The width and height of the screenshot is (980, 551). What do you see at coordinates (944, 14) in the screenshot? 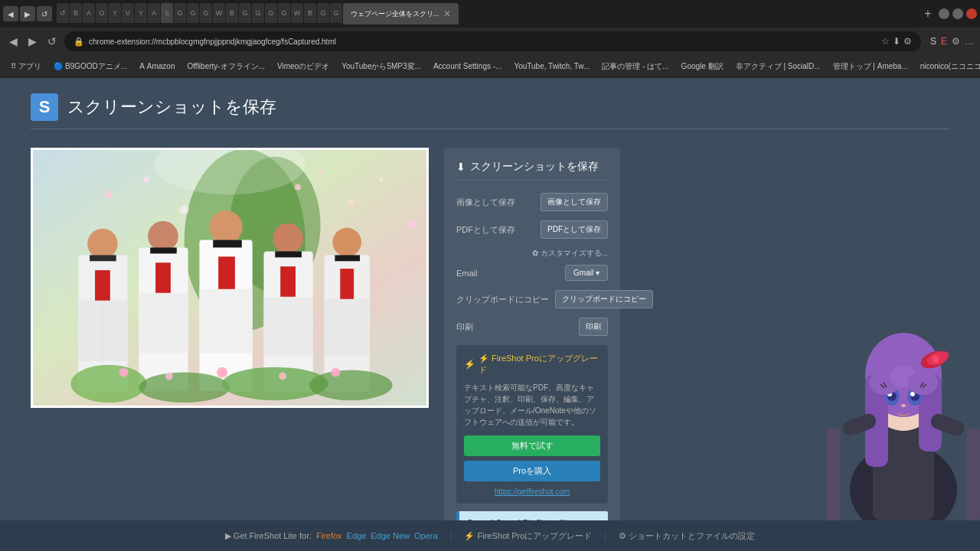
I see `minimize-btn: —` at bounding box center [944, 14].